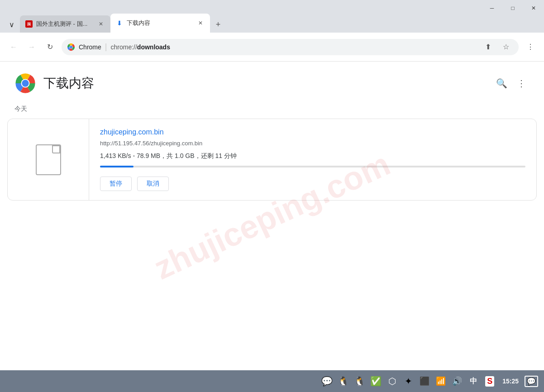 This screenshot has width=544, height=392. What do you see at coordinates (473, 381) in the screenshot?
I see `lang-label: 中` at bounding box center [473, 381].